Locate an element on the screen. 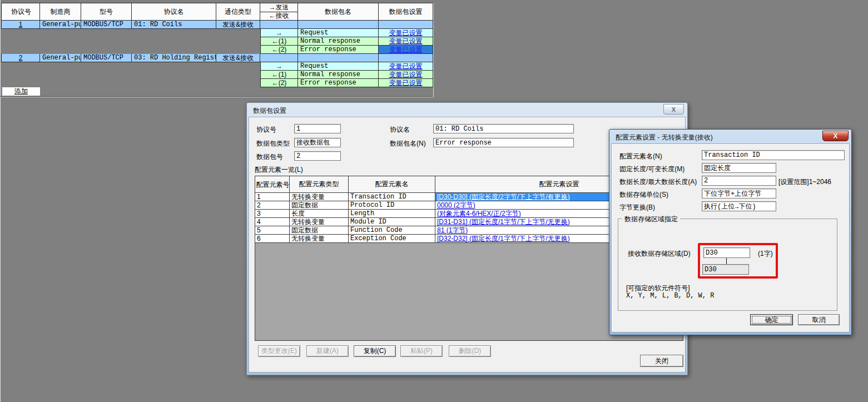 This screenshot has height=402, width=868. data-length-field is located at coordinates (739, 181).